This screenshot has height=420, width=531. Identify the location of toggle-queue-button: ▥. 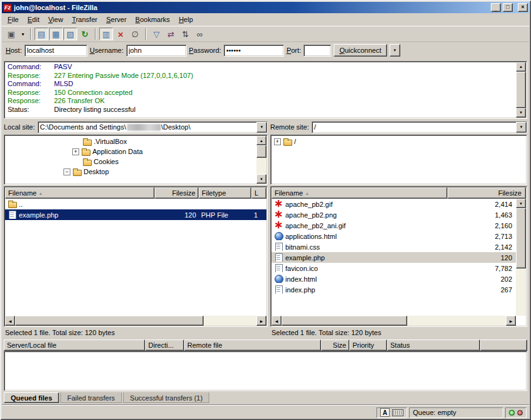
(106, 34).